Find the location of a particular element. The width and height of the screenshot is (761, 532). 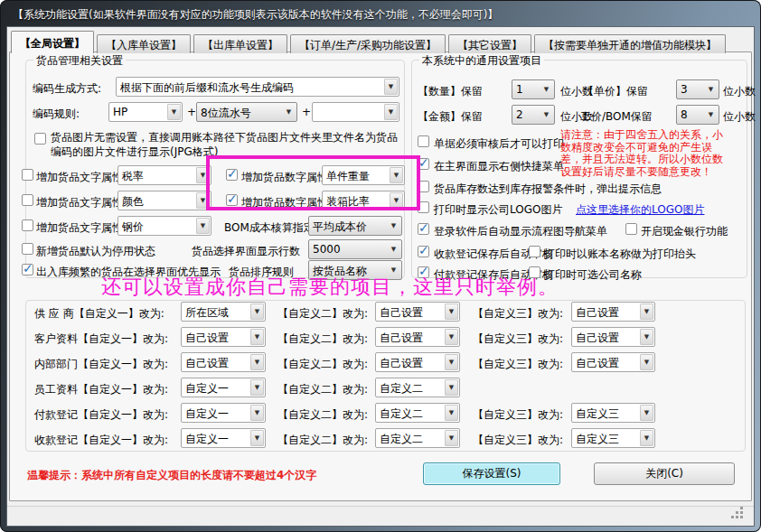

decimal-suffix: 位小数 is located at coordinates (739, 117).